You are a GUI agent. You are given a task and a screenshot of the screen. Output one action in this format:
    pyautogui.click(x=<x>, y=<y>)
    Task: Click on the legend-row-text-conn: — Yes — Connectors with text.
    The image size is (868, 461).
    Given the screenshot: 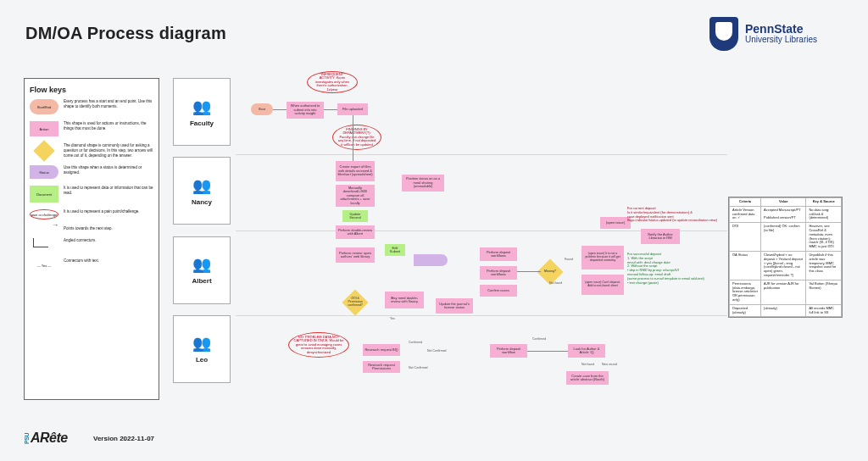 What is the action you would take?
    pyautogui.click(x=92, y=266)
    